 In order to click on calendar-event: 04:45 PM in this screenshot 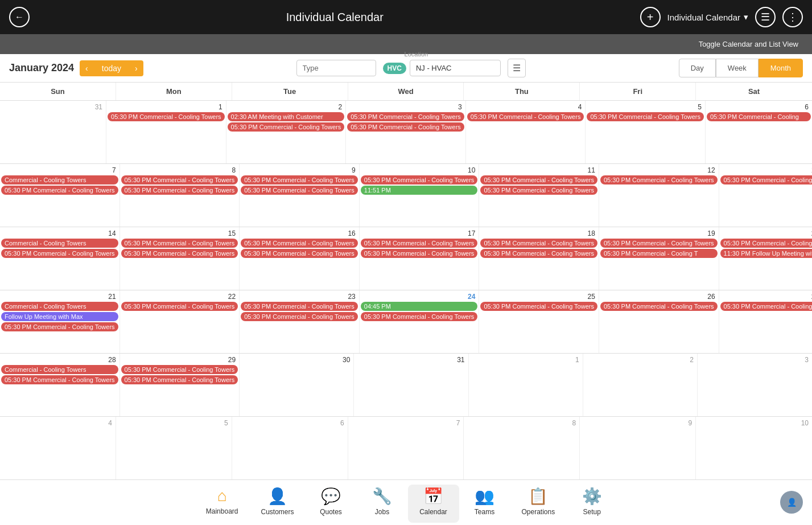, I will do `click(419, 306)`.